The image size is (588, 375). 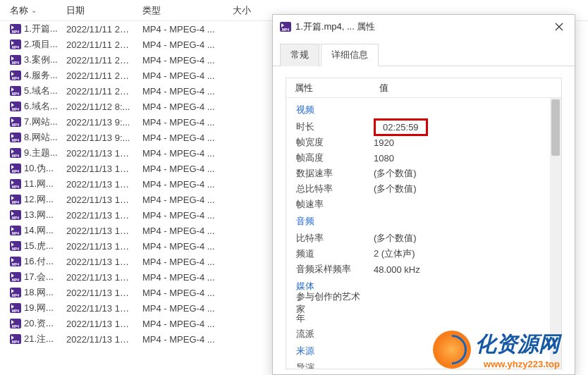 What do you see at coordinates (424, 127) in the screenshot?
I see `prop-duration: 时长02:25:59` at bounding box center [424, 127].